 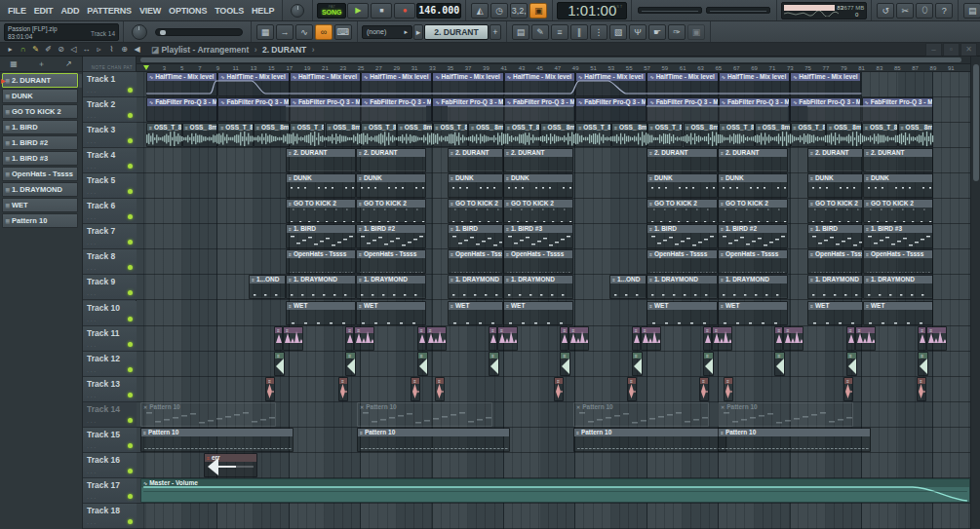 I want to click on menu-tools: TOOLS, so click(x=229, y=11).